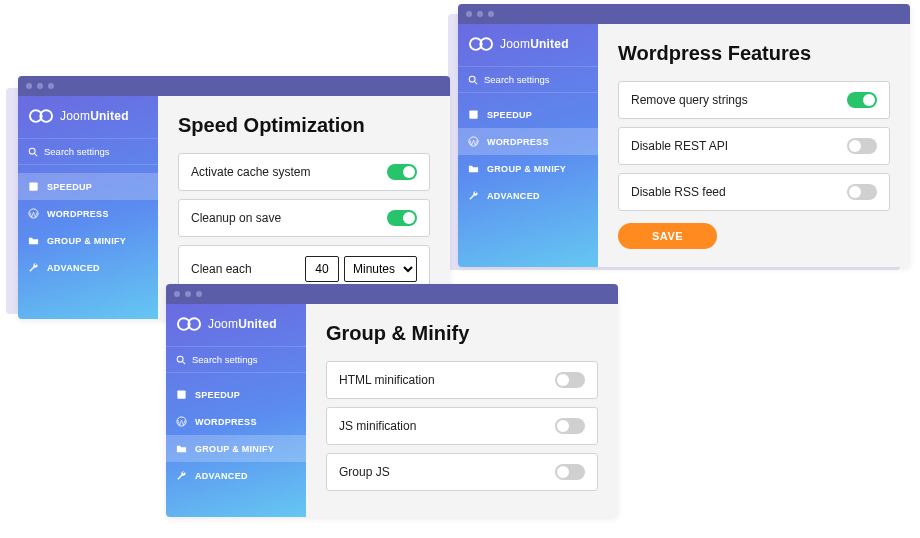 The height and width of the screenshot is (538, 920). I want to click on setting-row: Disable REST API, so click(754, 146).